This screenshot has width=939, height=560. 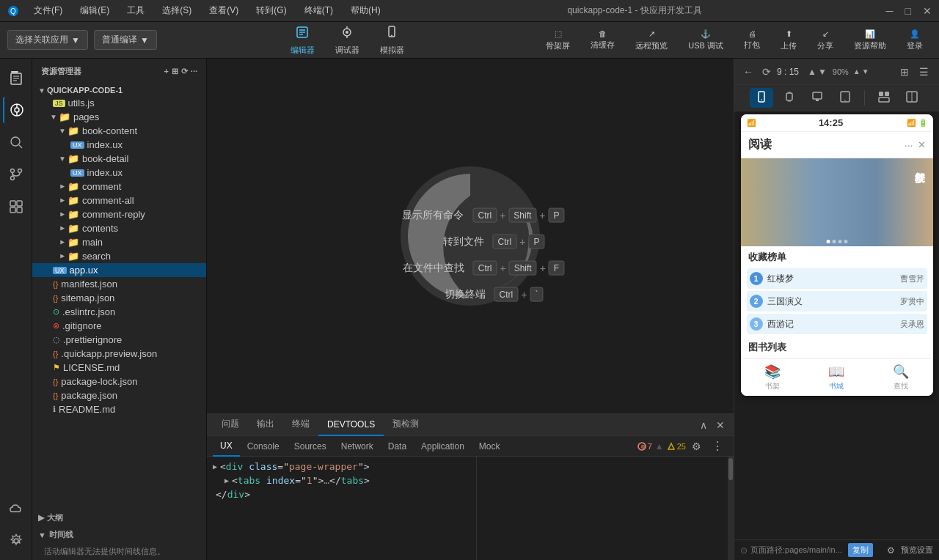 I want to click on folder-comment: ▼ 📁 comment, so click(x=119, y=186).